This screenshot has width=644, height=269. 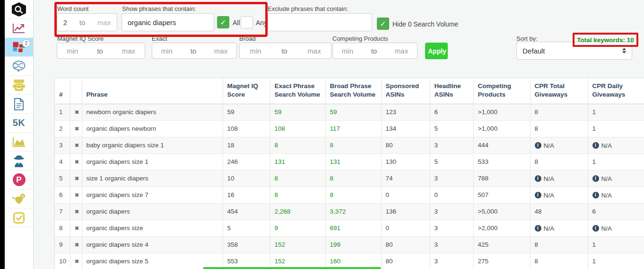 What do you see at coordinates (406, 178) in the screenshot?
I see `cell-sponsored: 74` at bounding box center [406, 178].